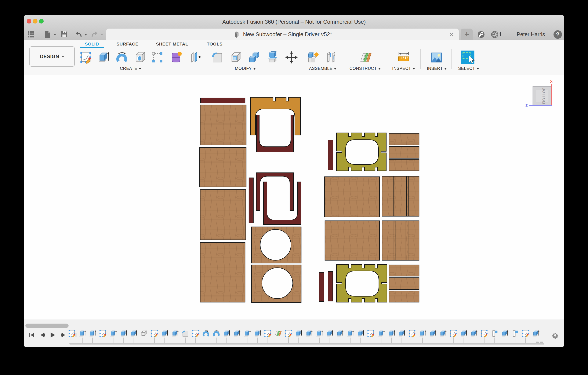 The height and width of the screenshot is (375, 588). I want to click on timeline-settings-gear-icon, so click(555, 335).